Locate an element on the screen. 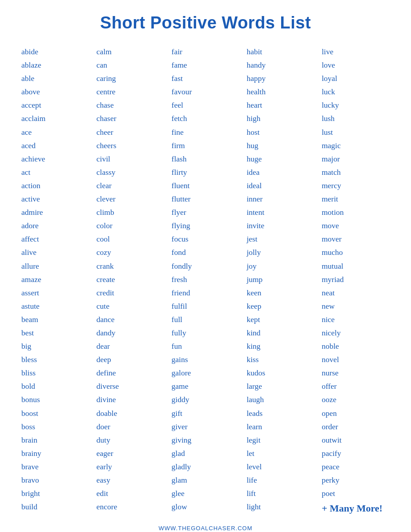 The image size is (411, 532). word-item: best is located at coordinates (55, 333).